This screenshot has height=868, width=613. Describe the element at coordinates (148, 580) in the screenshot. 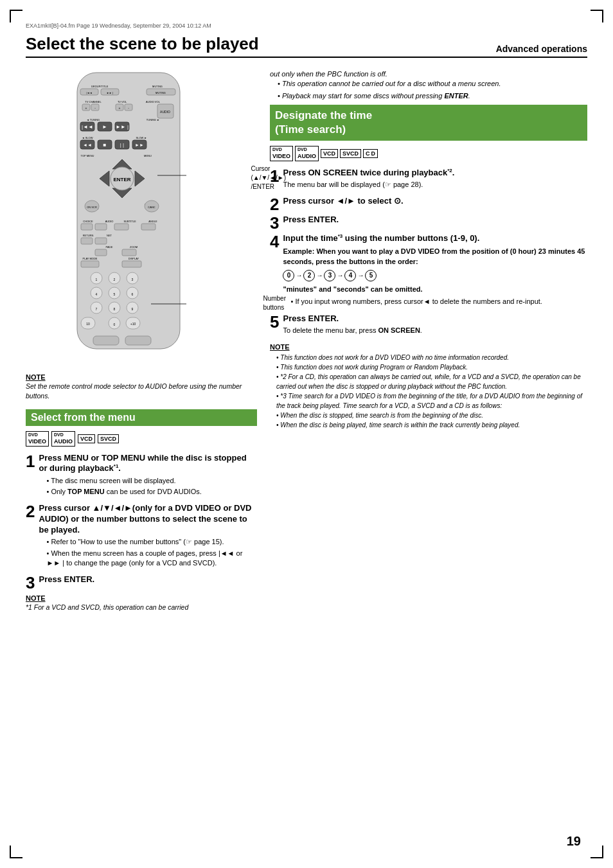

I see `step-left-3-heading: Press ENTER.` at that location.